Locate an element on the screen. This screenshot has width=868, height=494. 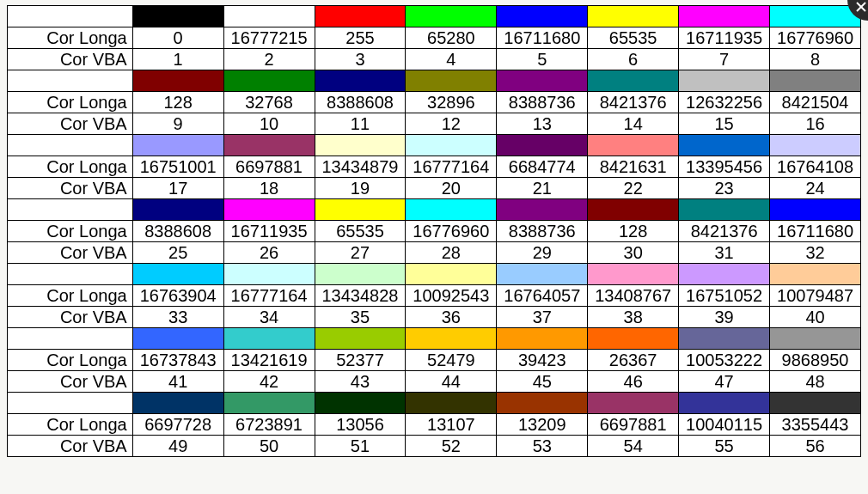
vba-index-cell: 37 is located at coordinates (542, 318).